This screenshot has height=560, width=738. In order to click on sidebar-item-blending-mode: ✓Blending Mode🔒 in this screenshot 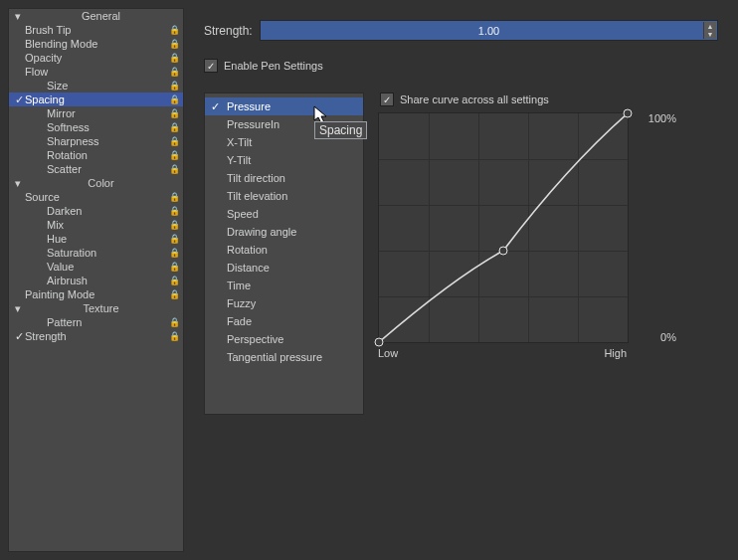, I will do `click(95, 44)`.